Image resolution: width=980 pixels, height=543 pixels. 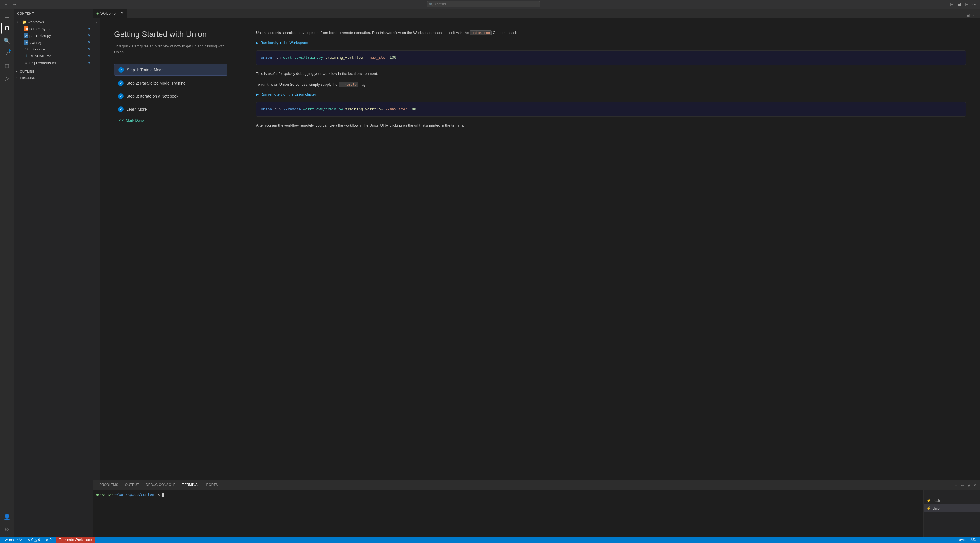 What do you see at coordinates (110, 14) in the screenshot?
I see `tab-label-welcome: Welcome` at bounding box center [110, 14].